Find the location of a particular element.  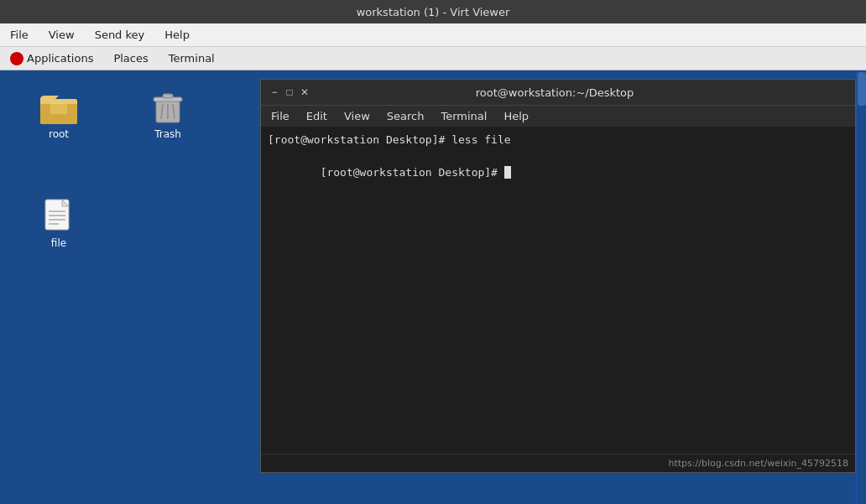

terminal-line-1: [root@workstation Desktop]# less file is located at coordinates (558, 140).